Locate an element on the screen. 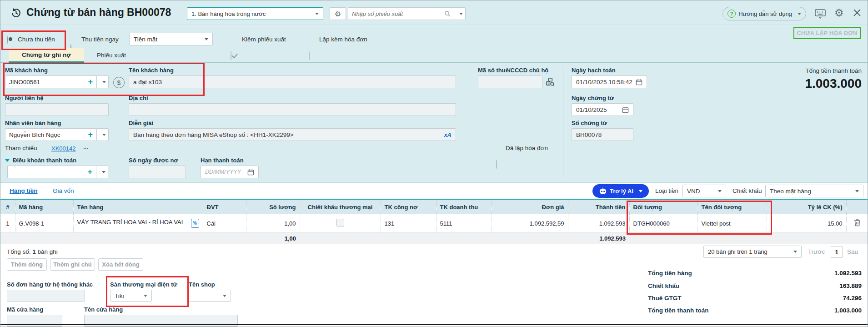 The height and width of the screenshot is (327, 868). payment-terms-combo: + is located at coordinates (58, 172).